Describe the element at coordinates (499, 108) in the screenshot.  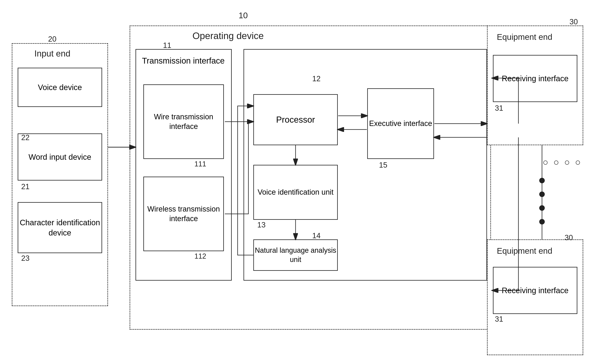
I see `num-31a: 31` at that location.